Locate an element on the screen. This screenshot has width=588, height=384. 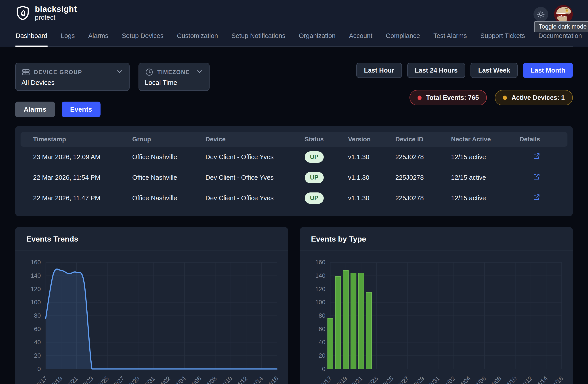
time-range-last-month-button: Last Month is located at coordinates (548, 70).